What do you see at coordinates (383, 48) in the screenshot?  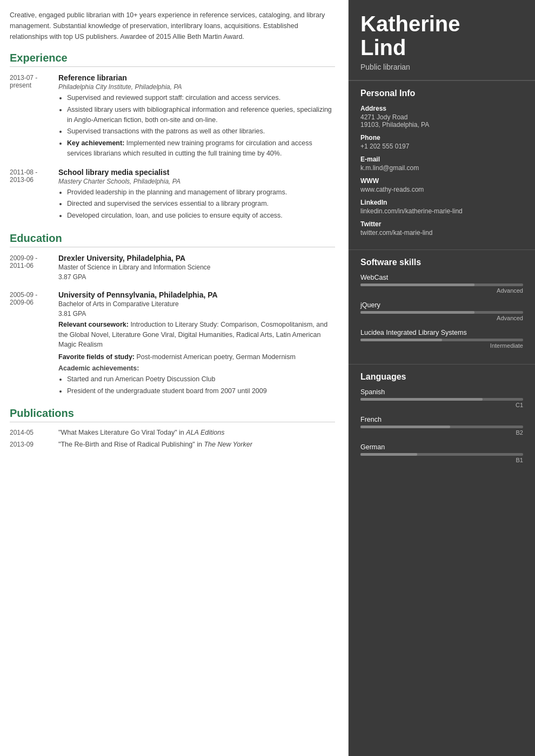 I see `last-name: Lind` at bounding box center [383, 48].